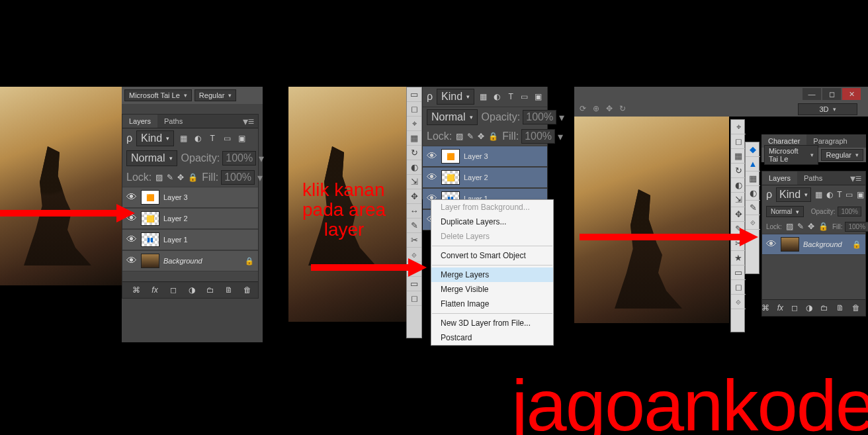 This screenshot has width=868, height=435. I want to click on ctx-convert-smart-object: Convert to Smart Object, so click(492, 256).